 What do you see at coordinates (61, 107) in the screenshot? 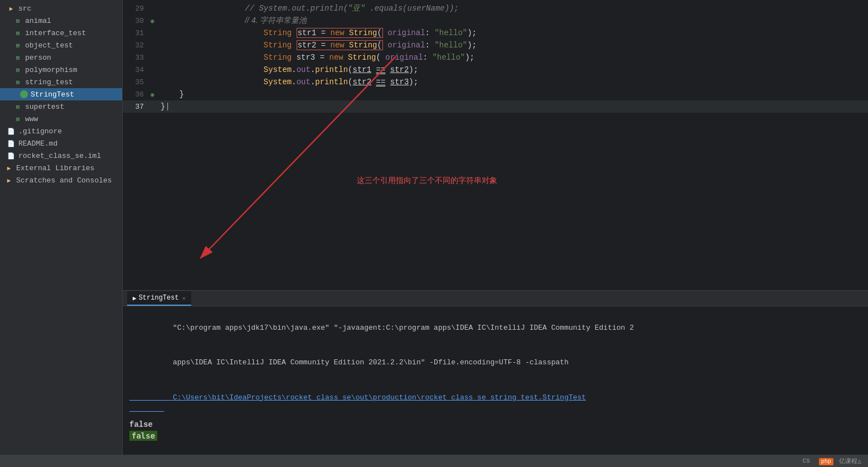
I see `sidebar-item-supertest: ⊞ supertest` at bounding box center [61, 107].